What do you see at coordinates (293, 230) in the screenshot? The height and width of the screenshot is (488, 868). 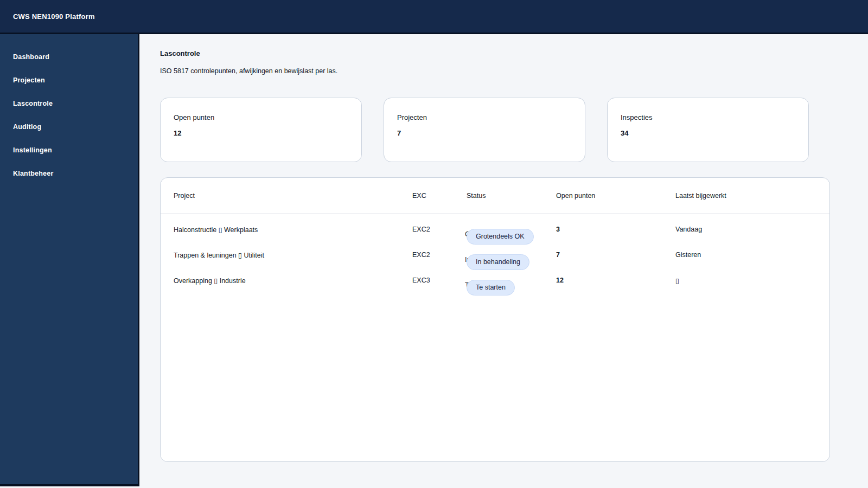 I see `cell-project: Halconstructie ▯ Werkplaats` at bounding box center [293, 230].